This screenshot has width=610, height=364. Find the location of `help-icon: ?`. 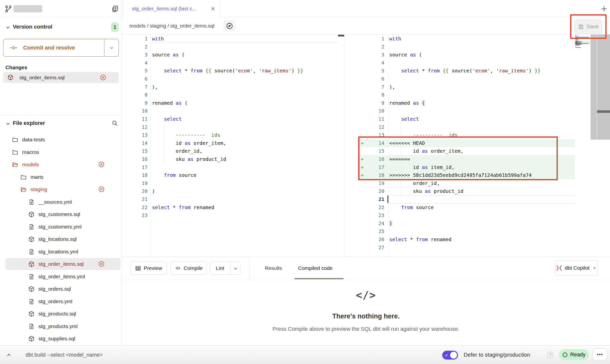

help-icon: ? is located at coordinates (550, 355).